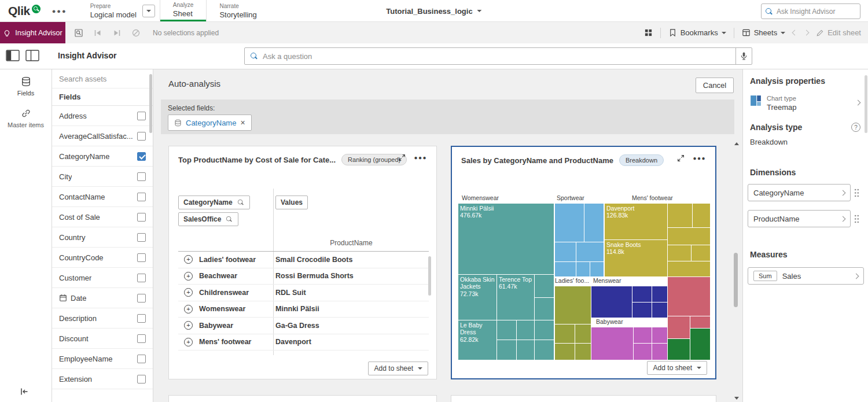 This screenshot has width=868, height=402. I want to click on global-menu-icon: ●●●, so click(60, 11).